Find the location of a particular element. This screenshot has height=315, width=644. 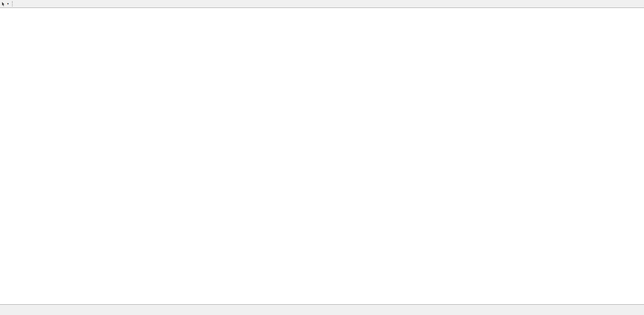

tab-scroll-buttons is located at coordinates (639, 314).